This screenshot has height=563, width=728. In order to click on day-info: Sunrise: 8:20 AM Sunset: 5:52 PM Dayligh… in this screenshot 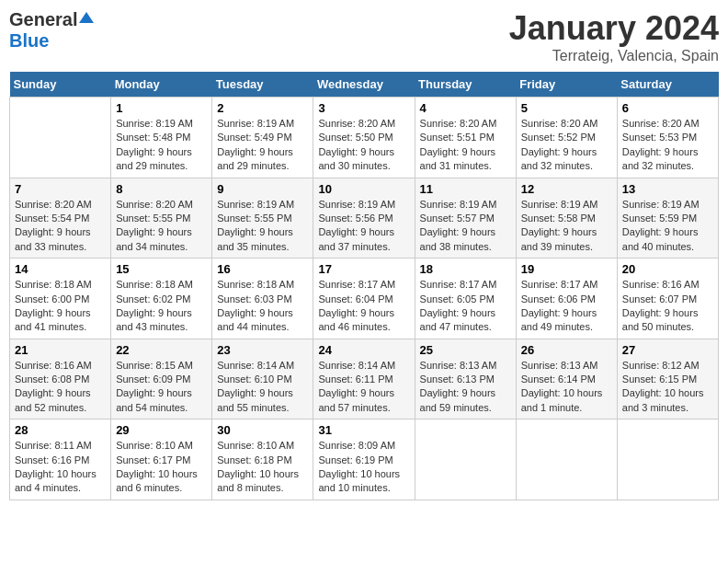, I will do `click(566, 145)`.